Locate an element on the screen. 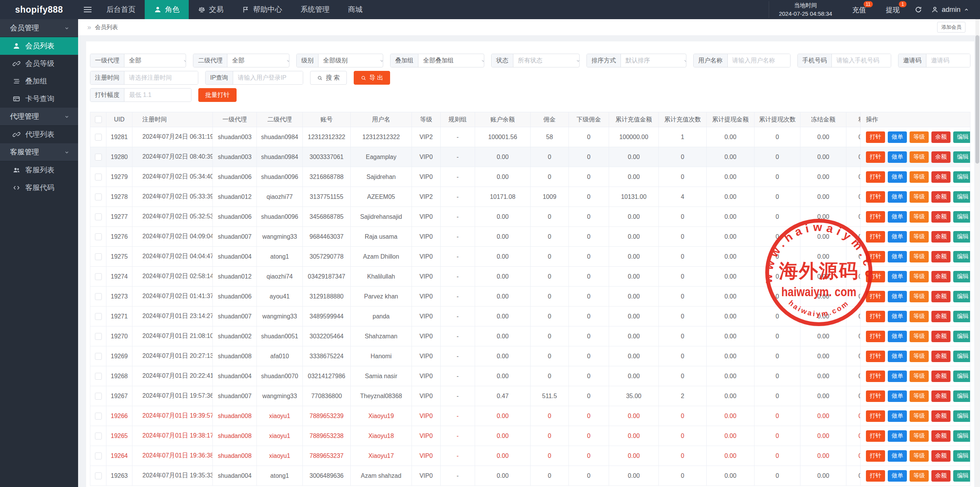 The width and height of the screenshot is (980, 487). filter-6-input: 用户名称 is located at coordinates (742, 61).